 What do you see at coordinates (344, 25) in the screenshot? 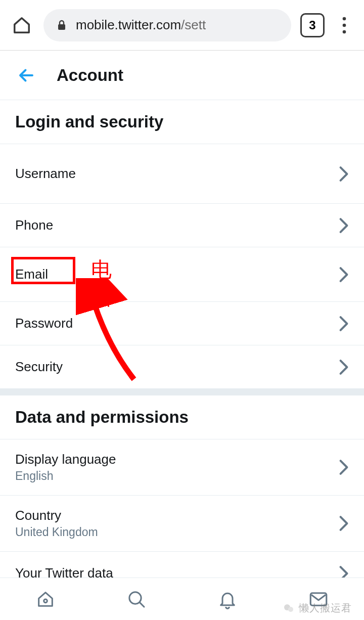
I see `browser-menu-button` at bounding box center [344, 25].